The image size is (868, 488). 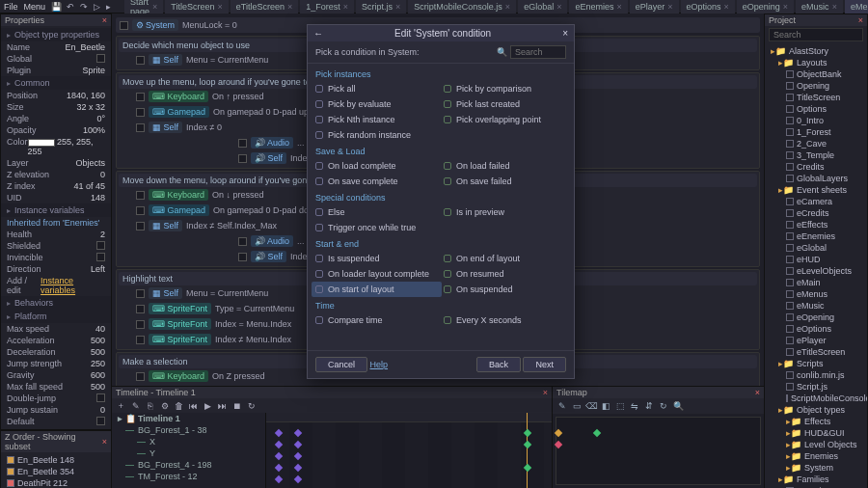 I want to click on cancel-button: Cancel, so click(x=341, y=365).